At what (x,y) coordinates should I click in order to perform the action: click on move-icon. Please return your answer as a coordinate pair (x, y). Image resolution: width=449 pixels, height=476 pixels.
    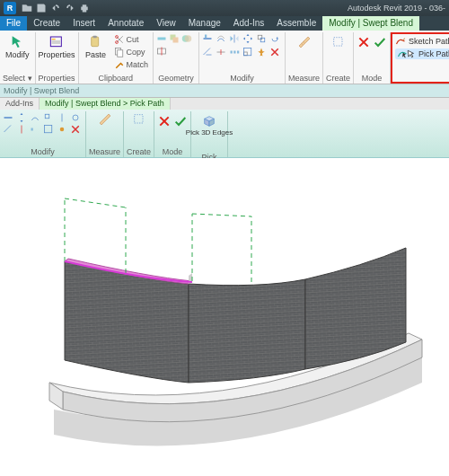
    Looking at the image, I should click on (248, 39).